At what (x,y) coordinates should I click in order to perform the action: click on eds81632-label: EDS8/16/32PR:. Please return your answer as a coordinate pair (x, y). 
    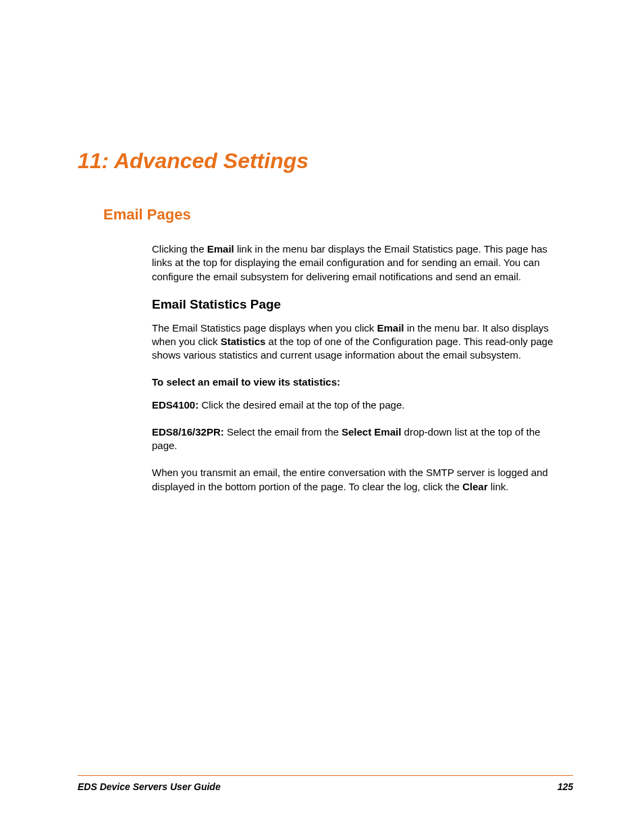
    Looking at the image, I should click on (188, 432).